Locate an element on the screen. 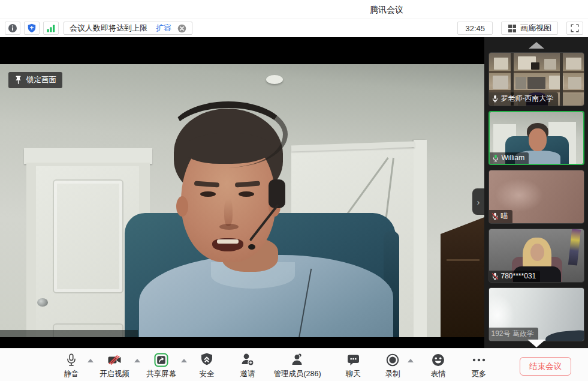 This screenshot has width=588, height=381. participants-sidebar: 罗老师-西南大学 William is located at coordinates (536, 193).